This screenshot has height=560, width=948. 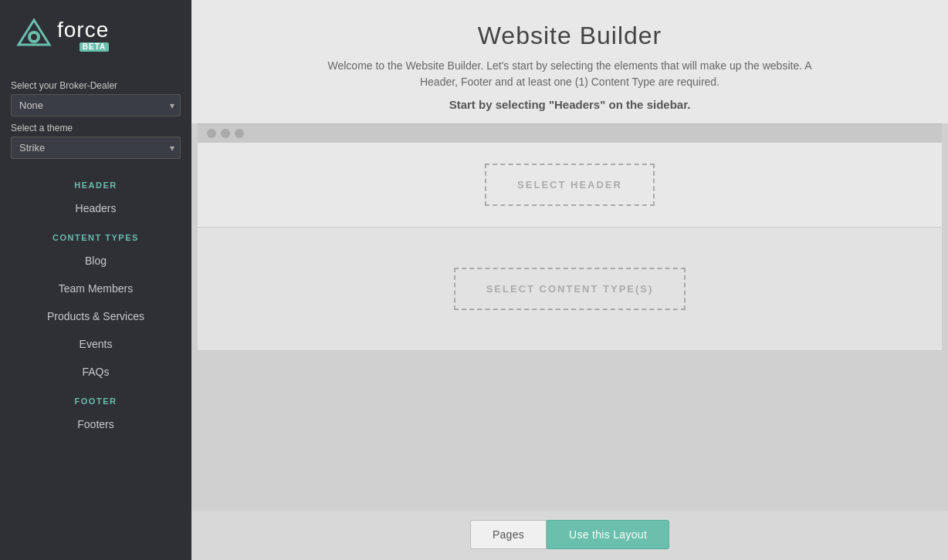 What do you see at coordinates (96, 234) in the screenshot?
I see `content-types-section-title: CONTENT TYPES` at bounding box center [96, 234].